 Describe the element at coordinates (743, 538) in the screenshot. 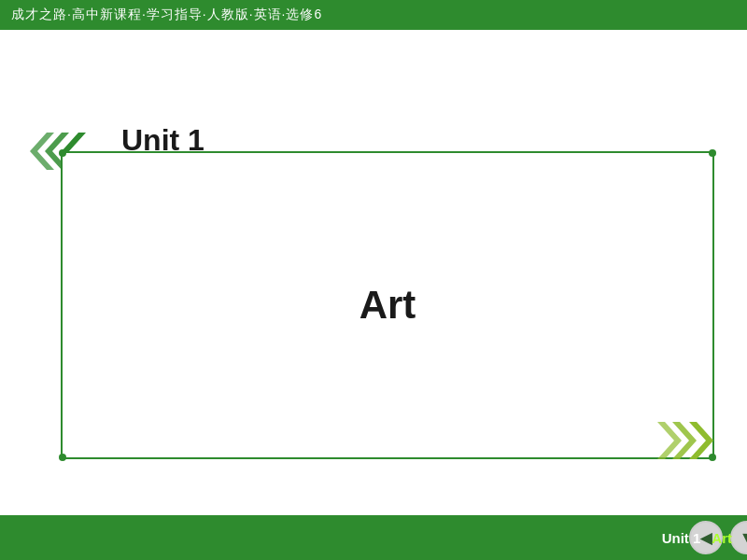

I see `nav-down-icon: ▼` at that location.